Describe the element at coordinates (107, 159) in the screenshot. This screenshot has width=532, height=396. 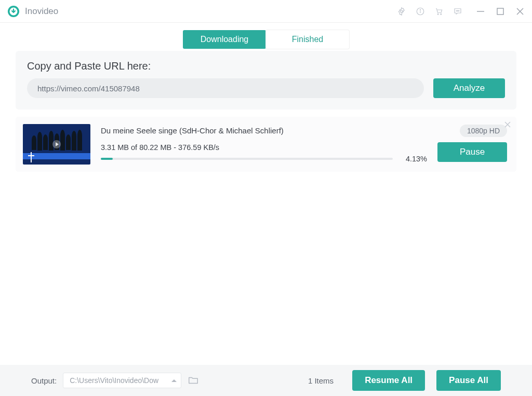
I see `progress-fill` at that location.